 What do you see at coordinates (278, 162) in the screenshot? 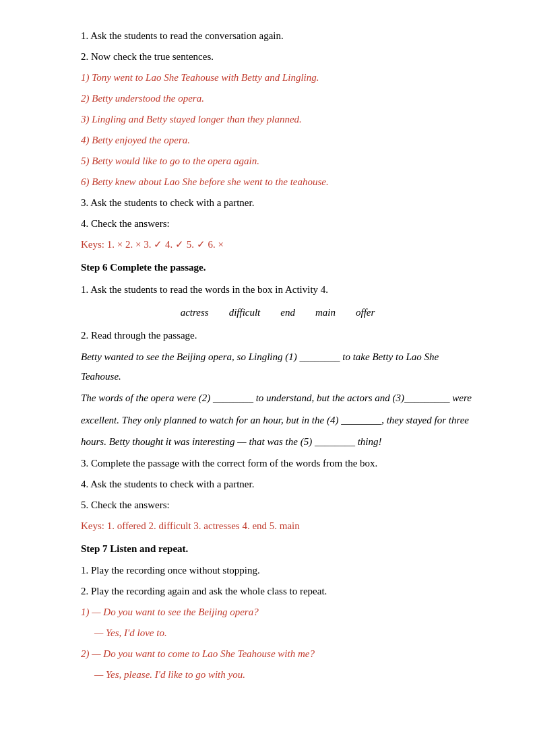
I see `sentence-5: 5) Betty would like to go to the opera a…` at bounding box center [278, 162].